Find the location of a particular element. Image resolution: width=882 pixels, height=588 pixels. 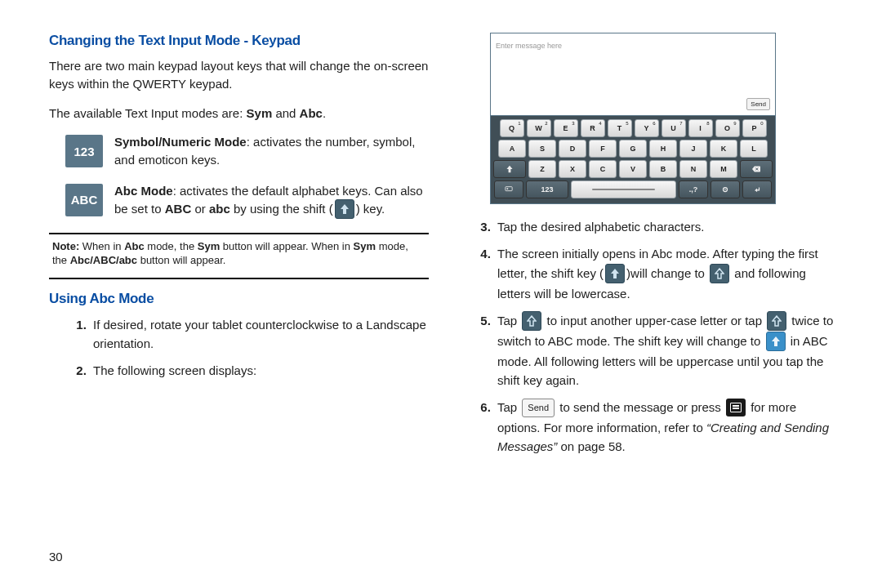

step-4: The screen initially opens in Abc mode. … is located at coordinates (668, 274).